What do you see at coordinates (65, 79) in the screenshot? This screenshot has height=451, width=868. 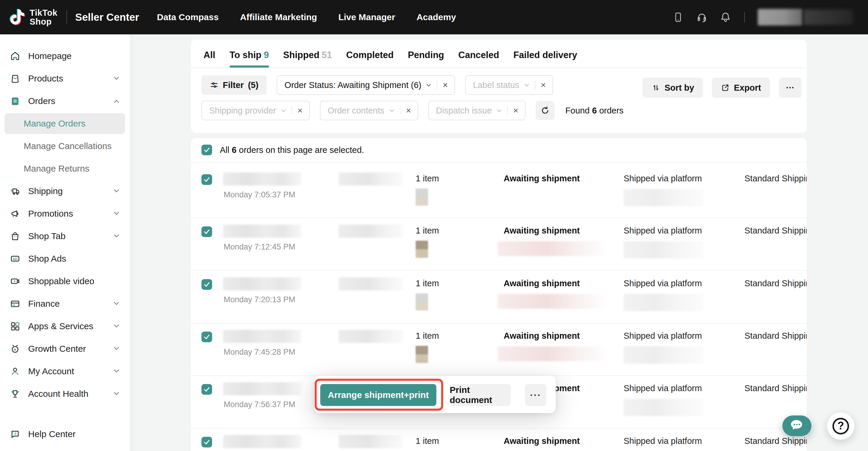 I see `sidebar-item-products: Products` at bounding box center [65, 79].